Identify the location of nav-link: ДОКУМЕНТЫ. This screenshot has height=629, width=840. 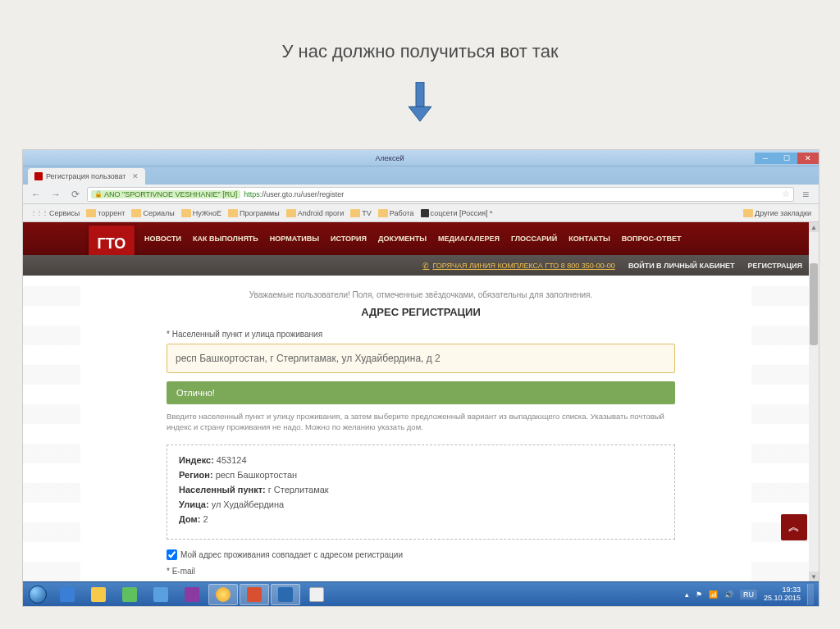
(402, 239).